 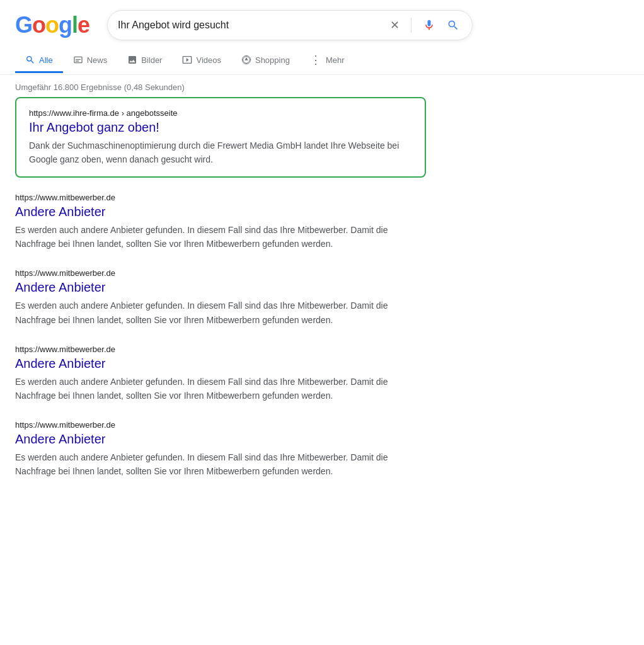 What do you see at coordinates (290, 25) in the screenshot?
I see `search-bar: Ihr Angebot wird gesucht ✕` at bounding box center [290, 25].